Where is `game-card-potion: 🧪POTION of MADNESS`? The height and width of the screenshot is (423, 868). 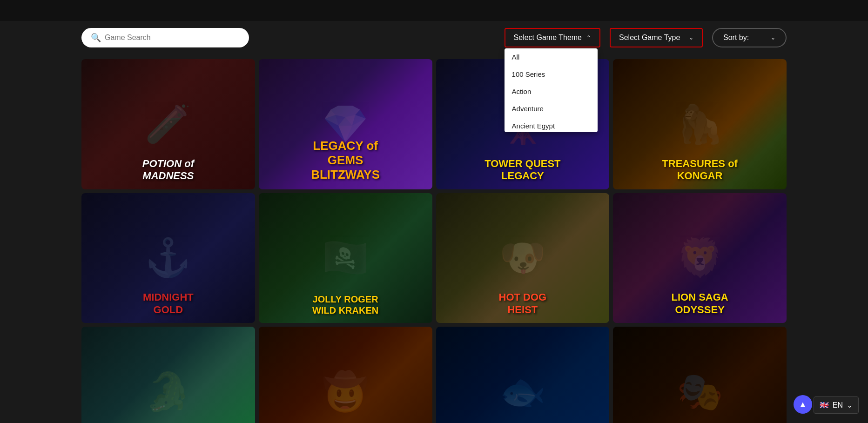 game-card-potion: 🧪POTION of MADNESS is located at coordinates (168, 124).